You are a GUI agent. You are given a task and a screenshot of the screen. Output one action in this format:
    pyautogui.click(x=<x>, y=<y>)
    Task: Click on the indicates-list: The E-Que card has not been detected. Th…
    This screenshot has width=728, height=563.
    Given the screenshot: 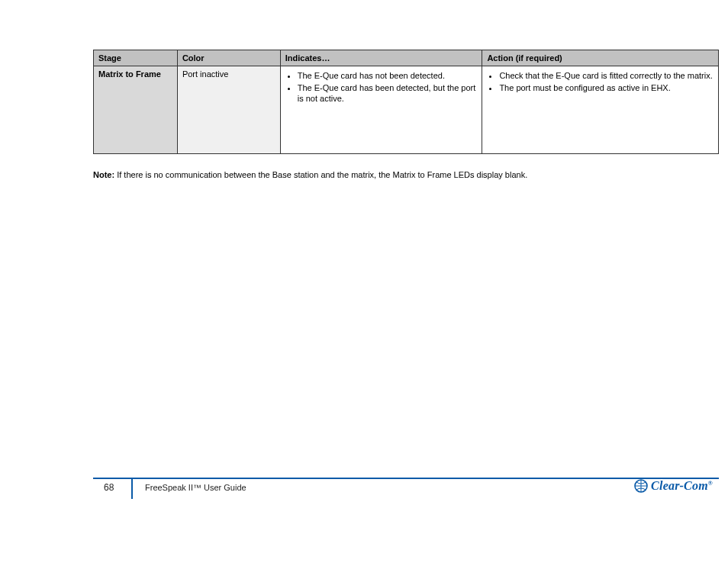 What is the action you would take?
    pyautogui.click(x=382, y=87)
    